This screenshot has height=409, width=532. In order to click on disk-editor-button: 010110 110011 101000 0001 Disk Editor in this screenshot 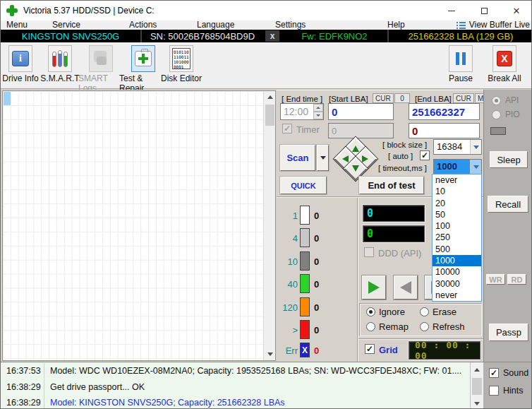, I will do `click(181, 64)`.